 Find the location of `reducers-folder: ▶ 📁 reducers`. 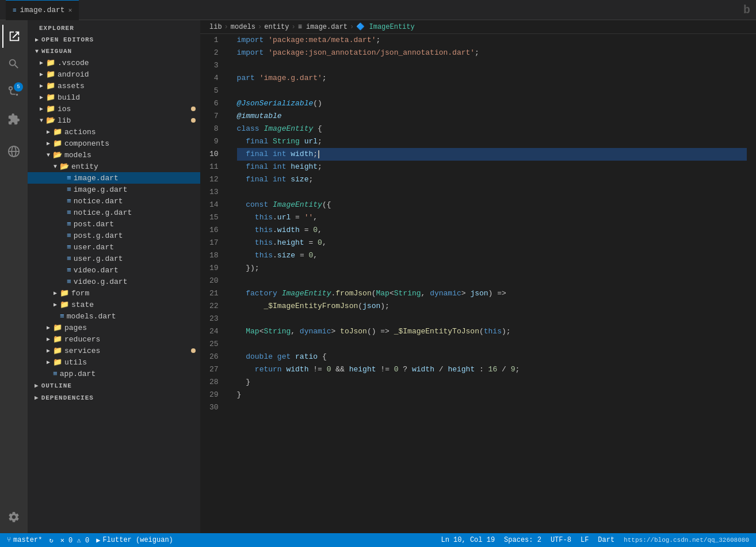

reducers-folder: ▶ 📁 reducers is located at coordinates (114, 339).